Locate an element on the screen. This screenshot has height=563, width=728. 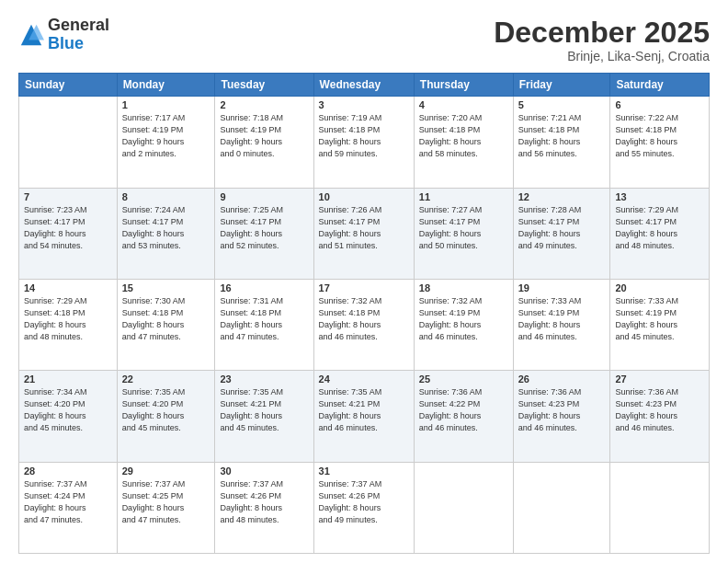
day-info: Sunrise: 7:31 AM Sunset: 4:18 PM Dayligh… is located at coordinates (264, 319).